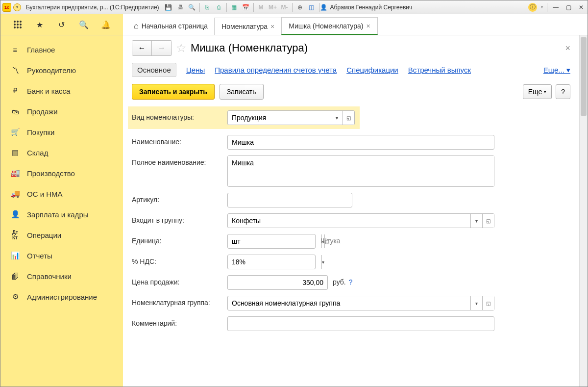 The image size is (588, 387). I want to click on field-unit: ▾ ◱, so click(271, 241).